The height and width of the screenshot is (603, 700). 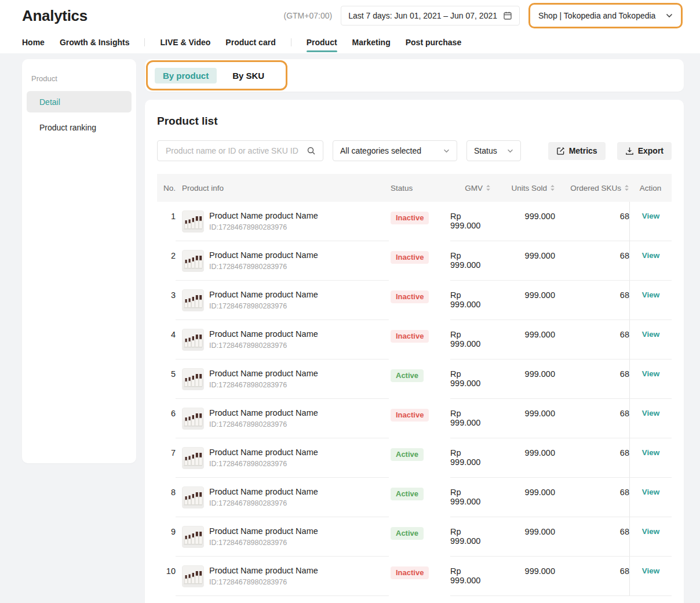 I want to click on nav-item-live-video: LIVE & Video, so click(x=185, y=42).